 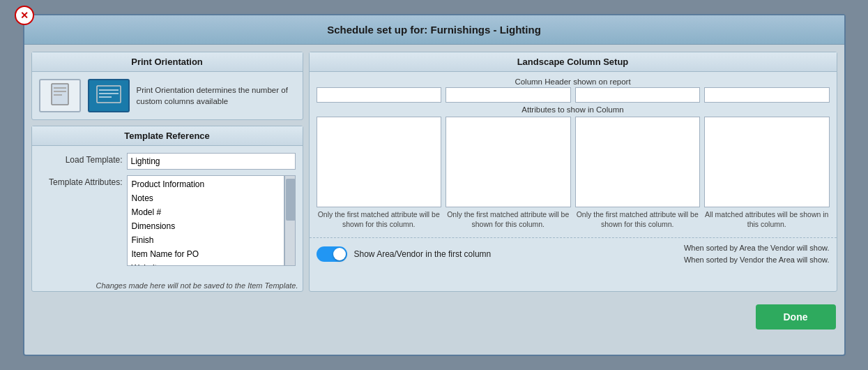 What do you see at coordinates (757, 249) in the screenshot?
I see `area-vendor-note-line1: When sorted by Area the Vendor will show…` at bounding box center [757, 249].